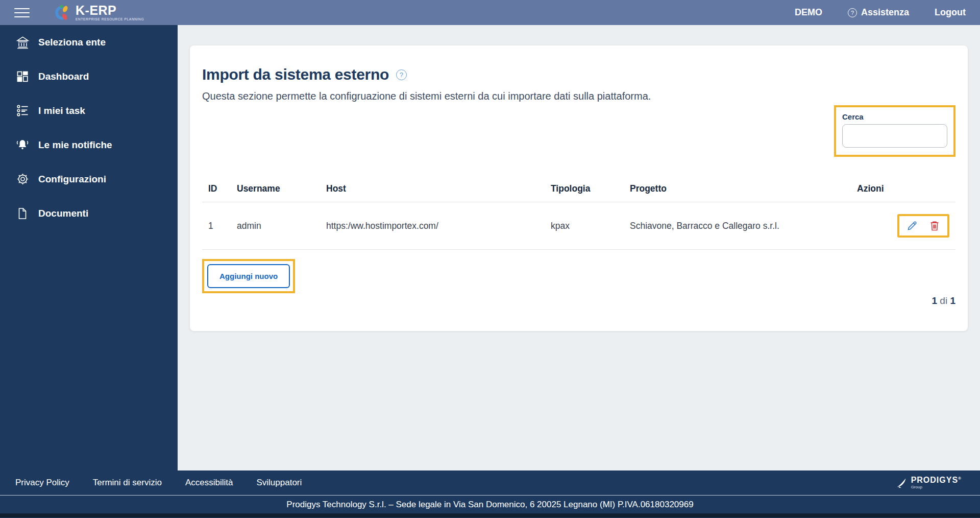 This screenshot has height=518, width=980. What do you see at coordinates (934, 300) in the screenshot?
I see `pagination-current: 1` at bounding box center [934, 300].